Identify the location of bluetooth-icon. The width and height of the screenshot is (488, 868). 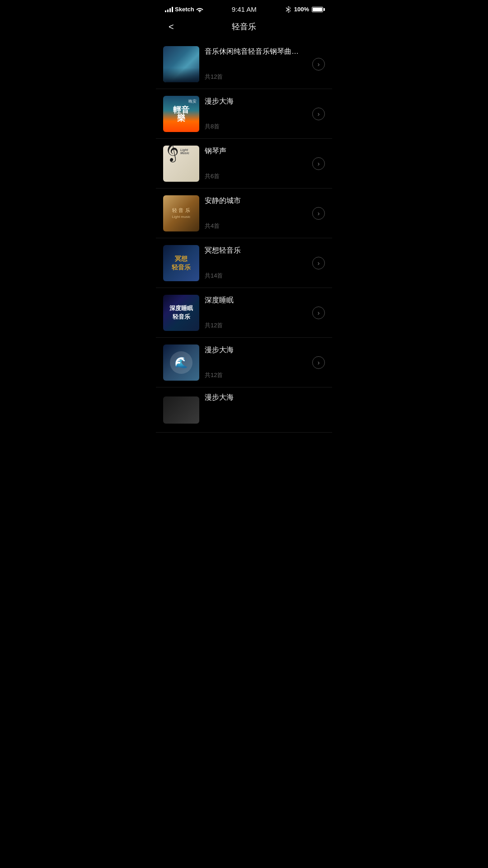
(288, 9).